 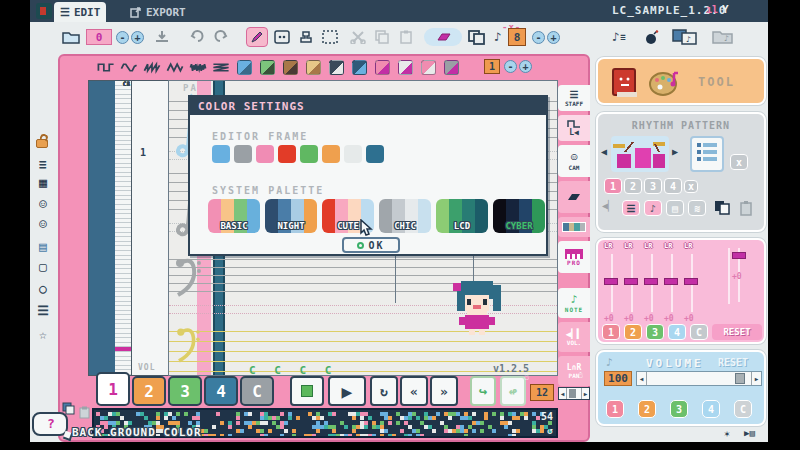 What do you see at coordinates (631, 208) in the screenshot?
I see `rhythm-seq-button: ☰` at bounding box center [631, 208].